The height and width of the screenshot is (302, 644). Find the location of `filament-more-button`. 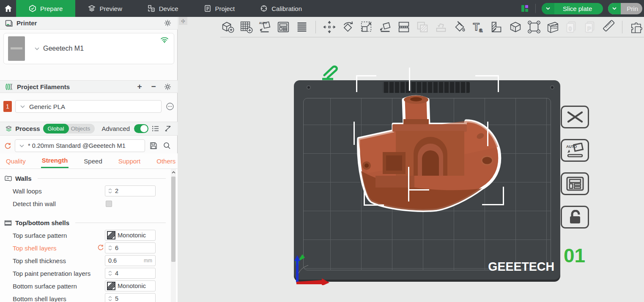

filament-more-button is located at coordinates (170, 106).